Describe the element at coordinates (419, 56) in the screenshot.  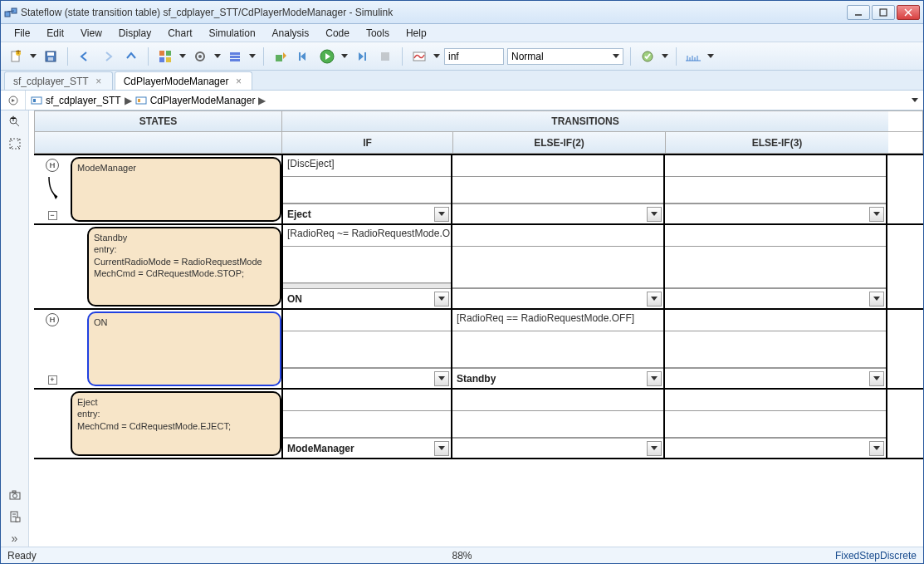
I see `scope-button` at that location.